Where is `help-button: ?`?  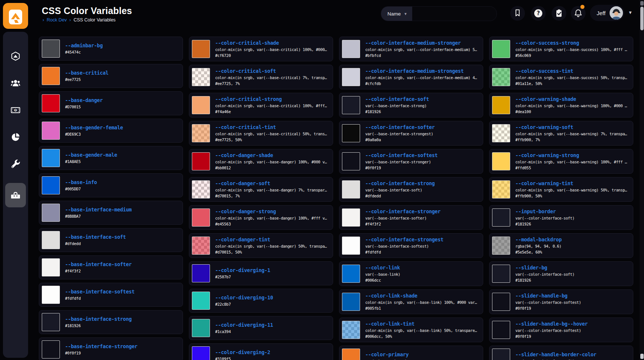 help-button: ? is located at coordinates (538, 13).